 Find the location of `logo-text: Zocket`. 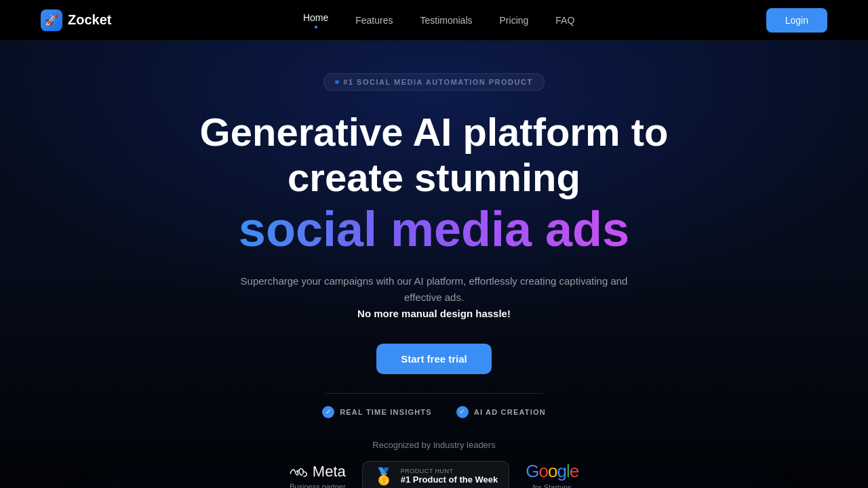

logo-text: Zocket is located at coordinates (90, 20).